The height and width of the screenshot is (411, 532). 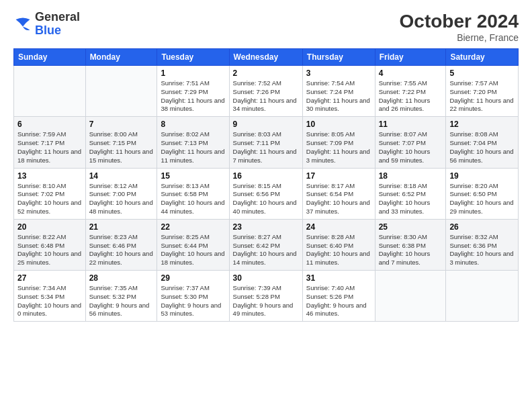 I want to click on day-info: Sunrise: 8:23 AM Sunset: 6:46 PM Dayligh…, so click(x=122, y=250).